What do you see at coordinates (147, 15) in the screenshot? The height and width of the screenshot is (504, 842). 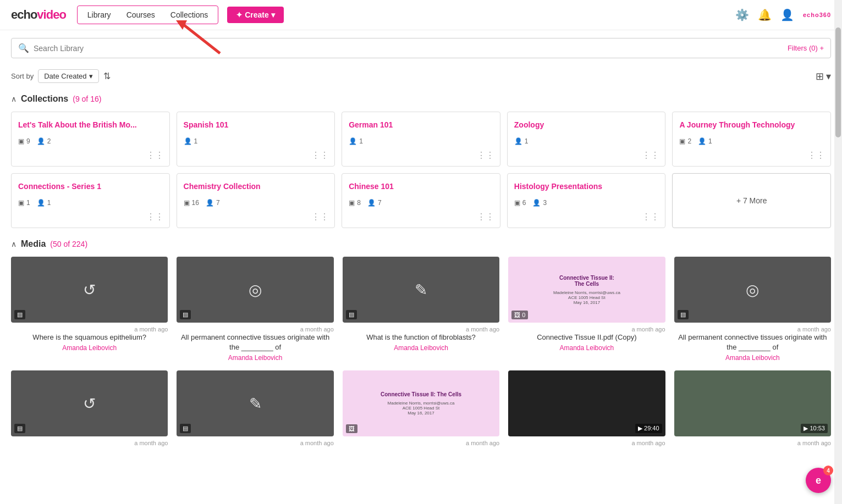 I see `nav: Library Courses Collections` at bounding box center [147, 15].